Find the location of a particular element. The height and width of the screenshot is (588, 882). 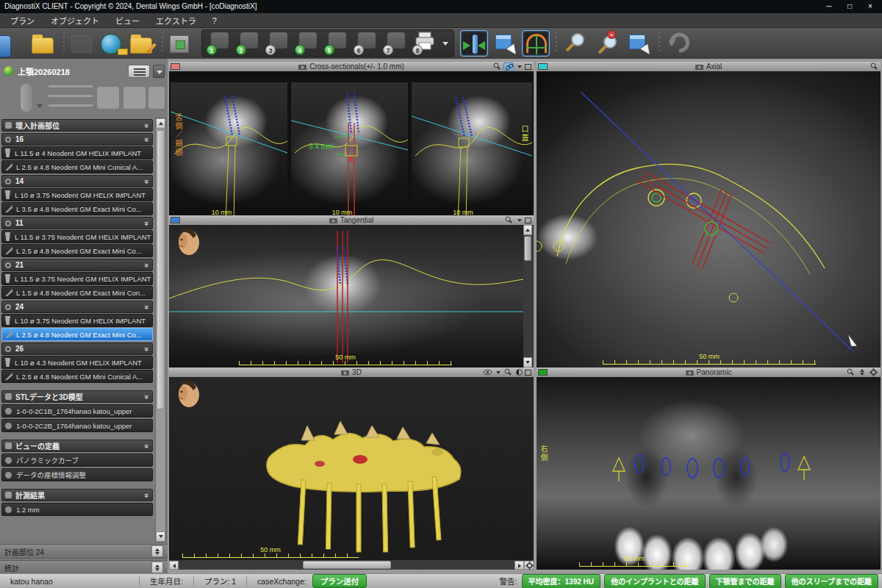

site-selector-dropdown: 計画部位 24 is located at coordinates (84, 551).